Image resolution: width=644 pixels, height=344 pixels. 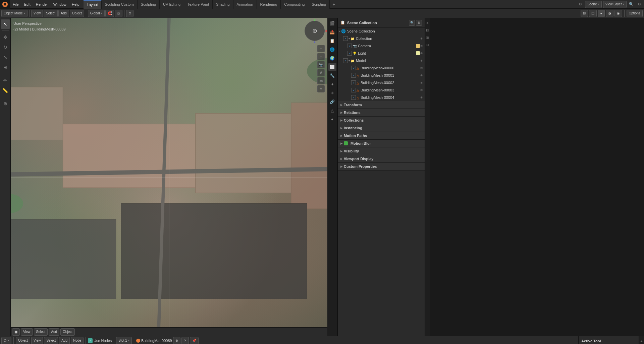 I want to click on model-visibility-check: ✓, so click(x=345, y=61).